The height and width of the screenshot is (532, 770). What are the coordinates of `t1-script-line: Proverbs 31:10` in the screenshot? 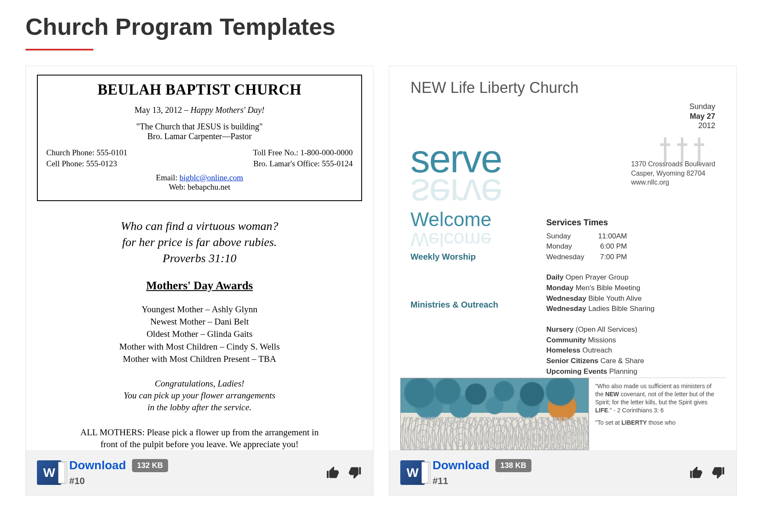 It's located at (200, 258).